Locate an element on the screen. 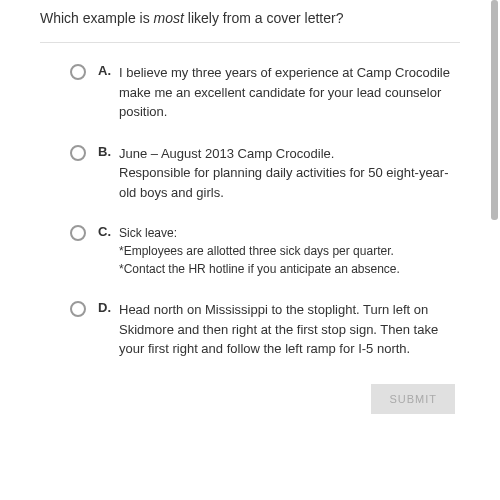  question-suffix: likely from a cover letter? is located at coordinates (264, 18).